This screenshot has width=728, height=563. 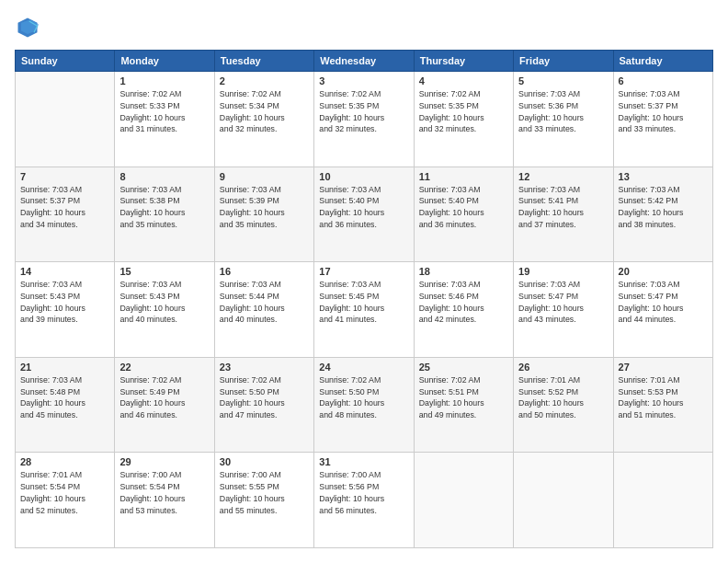 I want to click on weekday-header-tuesday: Tuesday, so click(x=264, y=61).